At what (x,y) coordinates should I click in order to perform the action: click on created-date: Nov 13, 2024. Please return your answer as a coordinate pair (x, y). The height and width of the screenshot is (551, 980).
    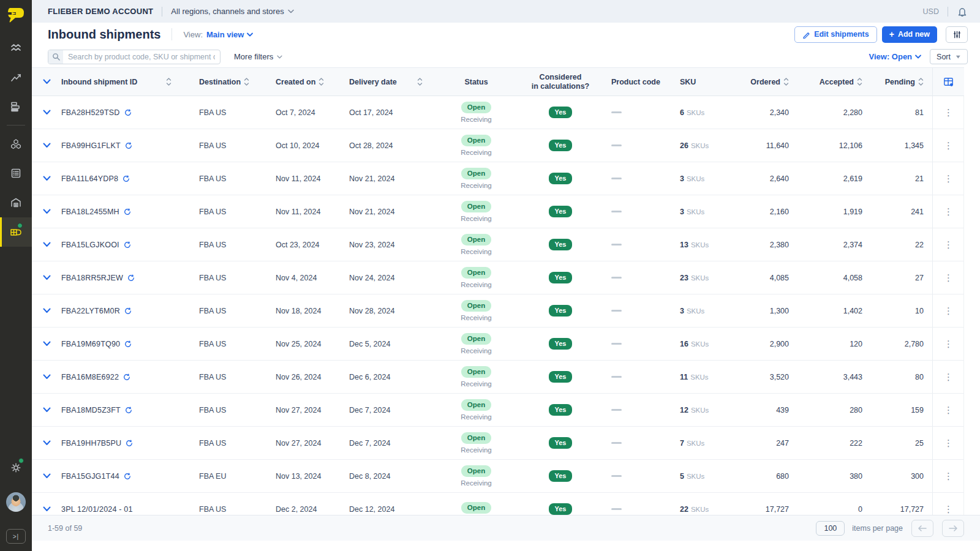
    Looking at the image, I should click on (298, 476).